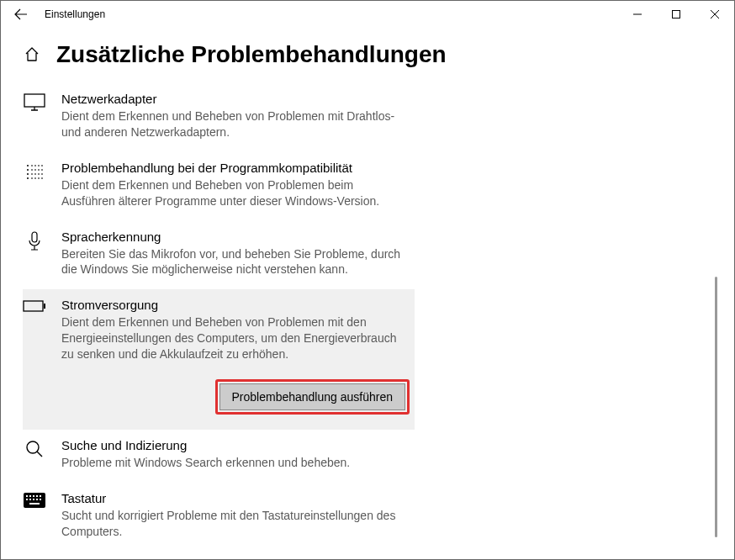  I want to click on compat-list-icon, so click(34, 172).